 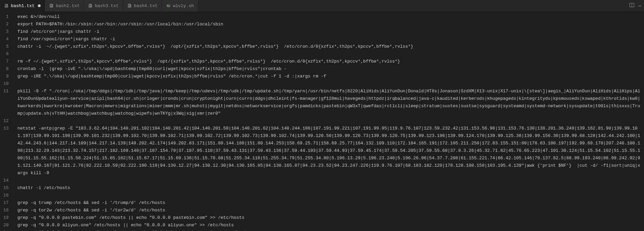 I want to click on tab-bar-actions: ⋯, so click(x=635, y=6).